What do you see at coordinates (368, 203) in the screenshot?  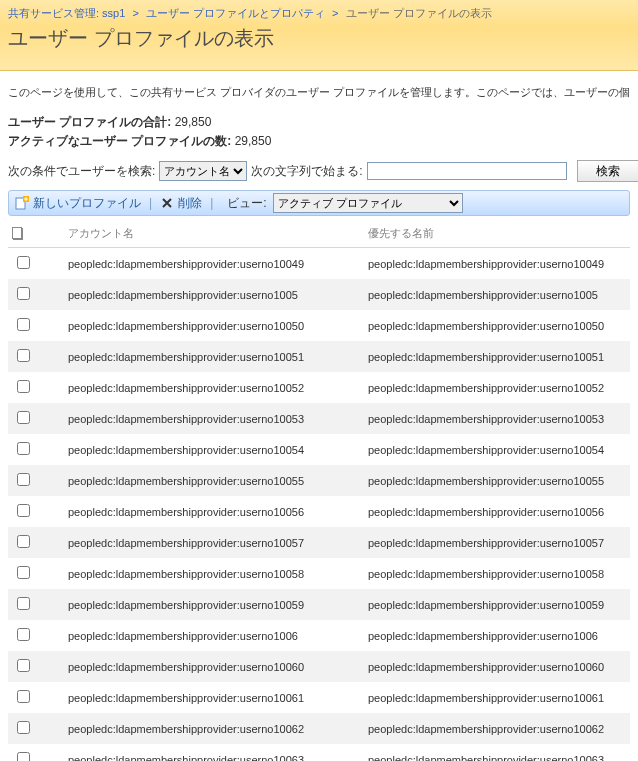 I see `view-select: アクティブ プロファイル` at bounding box center [368, 203].